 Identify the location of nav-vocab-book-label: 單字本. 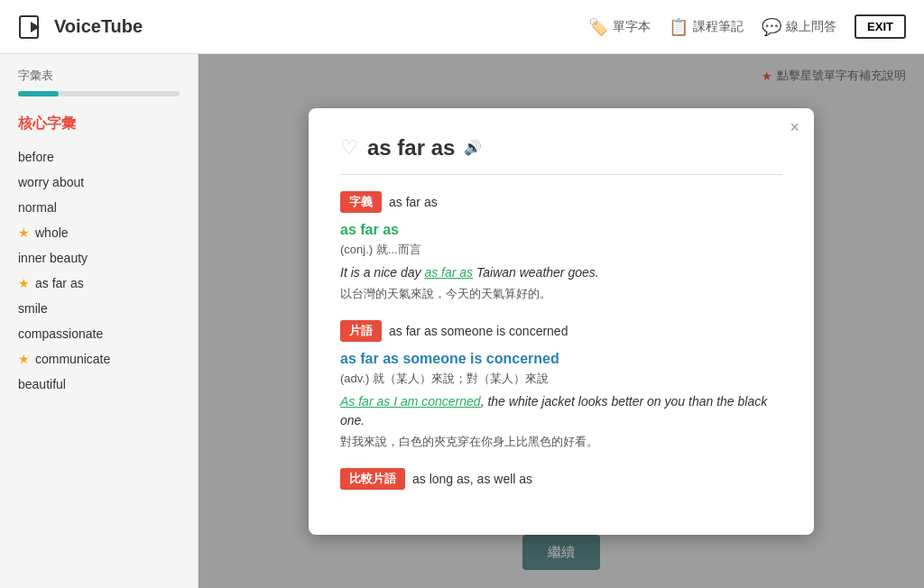
(632, 27).